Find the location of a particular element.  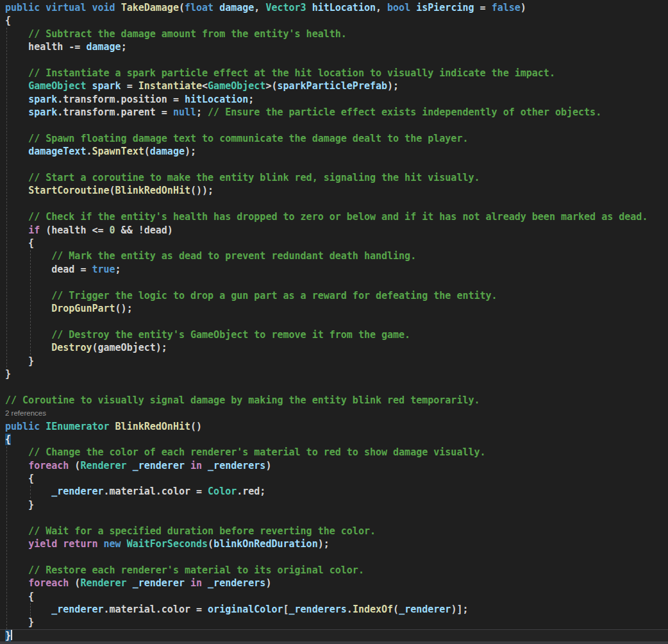

code-line: // Destroy the entity's GameObject to re… is located at coordinates (337, 335).